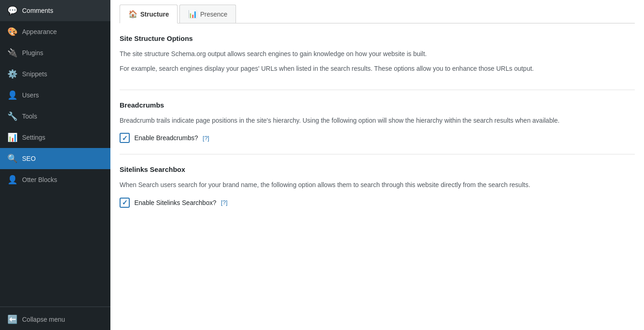 This screenshot has height=330, width=644. I want to click on sidebar-item-label: Otter Blocks, so click(40, 180).